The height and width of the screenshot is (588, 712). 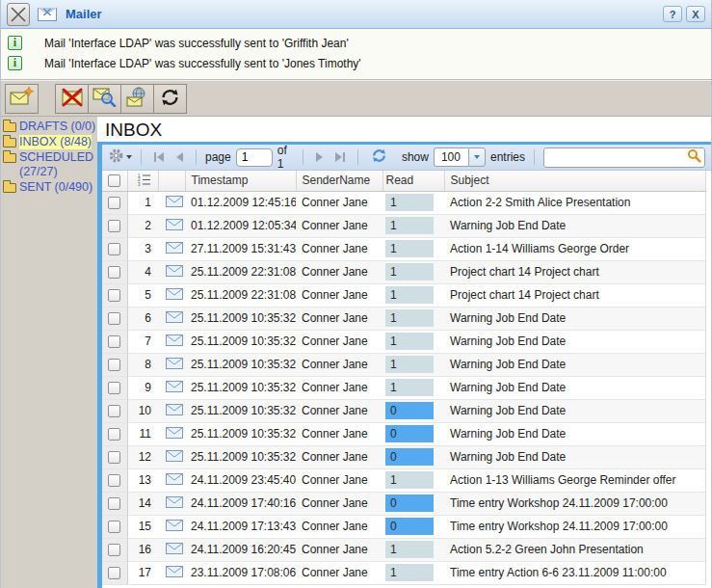 I want to click on table-row: 16 24.11.2009 16:20:45 Conner Jane 1 Act…, so click(x=405, y=549).